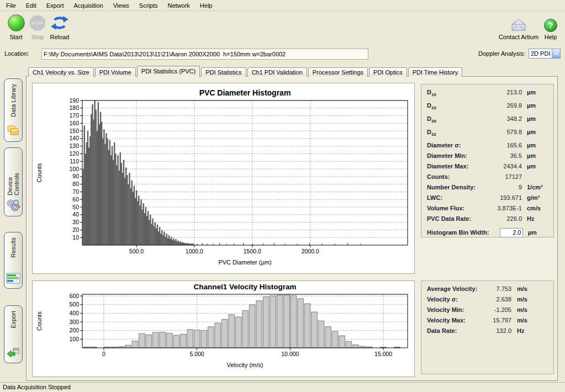  What do you see at coordinates (458, 232) in the screenshot?
I see `histogram-bin-width-label: Histogram Bin Width:` at bounding box center [458, 232].